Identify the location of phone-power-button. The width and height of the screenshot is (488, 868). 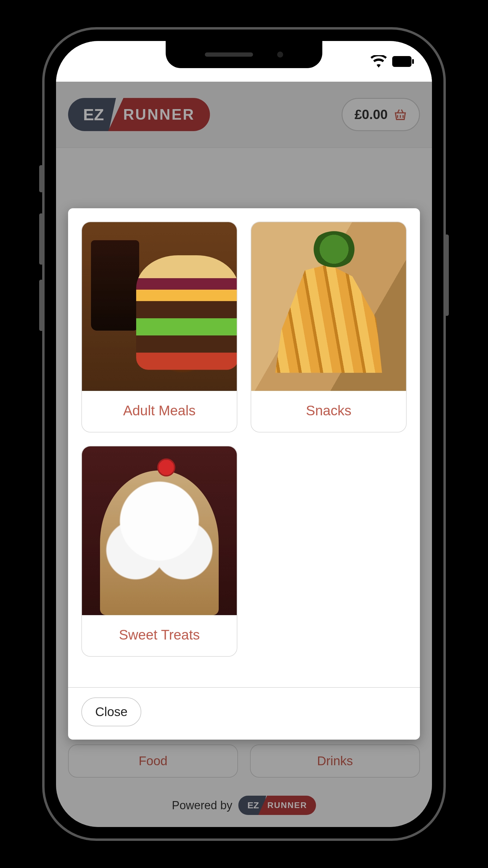
(447, 275).